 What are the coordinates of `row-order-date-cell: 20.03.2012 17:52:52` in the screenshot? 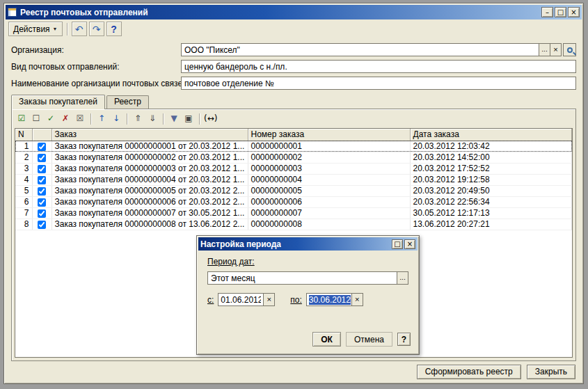 It's located at (491, 168).